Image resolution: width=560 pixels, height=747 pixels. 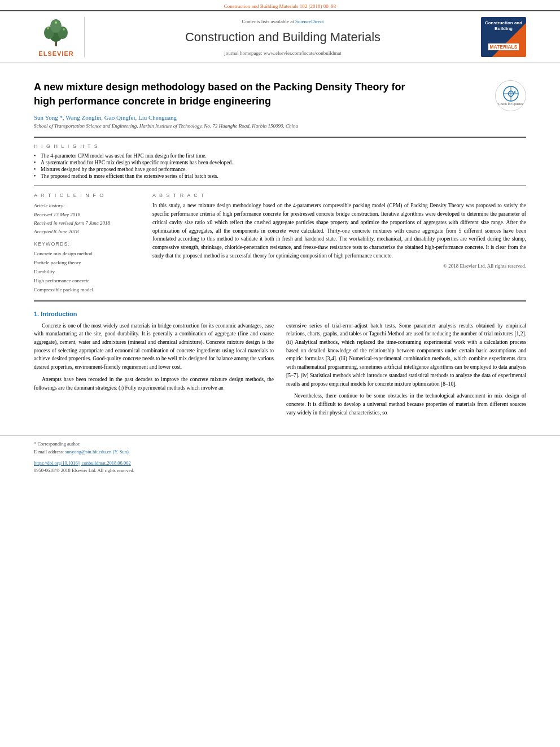 What do you see at coordinates (280, 166) in the screenshot?
I see `highlights-list: The 4-parameter CPM model was used for H…` at bounding box center [280, 166].